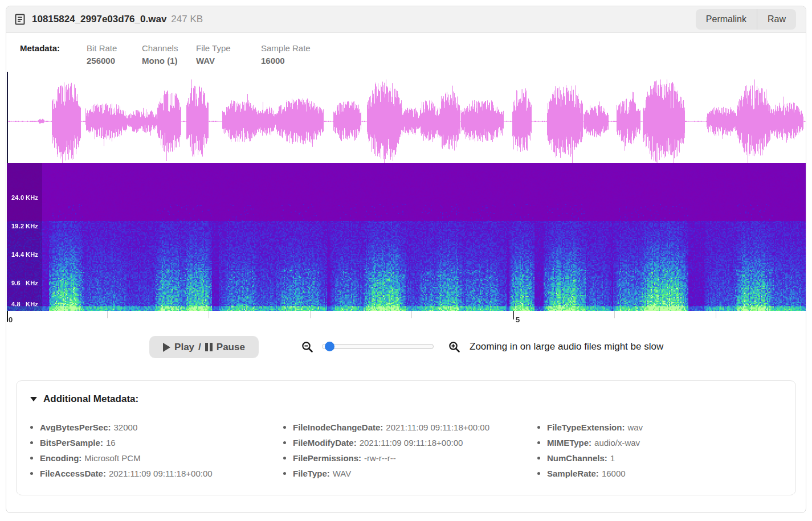 This screenshot has height=521, width=812. I want to click on zoom-out-icon, so click(308, 347).